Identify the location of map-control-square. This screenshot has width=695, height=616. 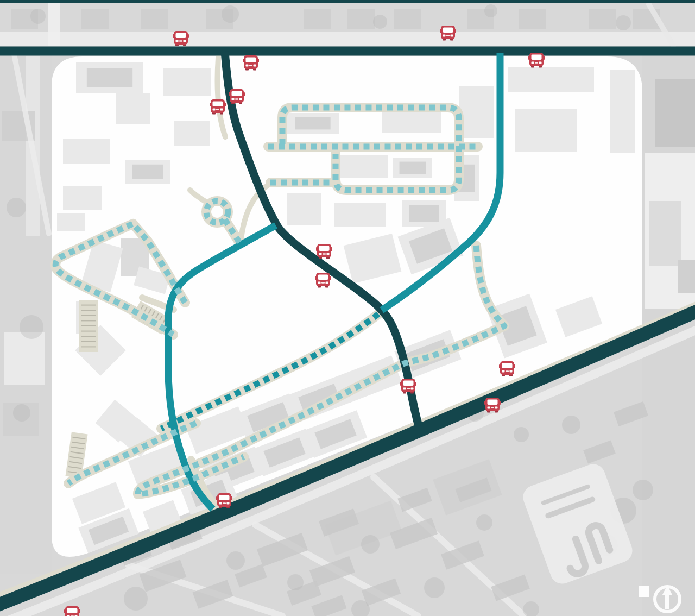
(644, 592).